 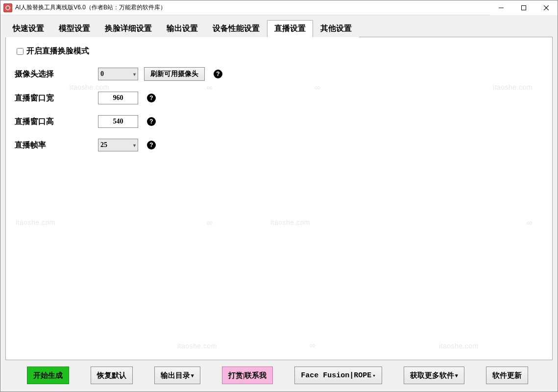 I want to click on start-button: 开始生成, so click(x=48, y=375).